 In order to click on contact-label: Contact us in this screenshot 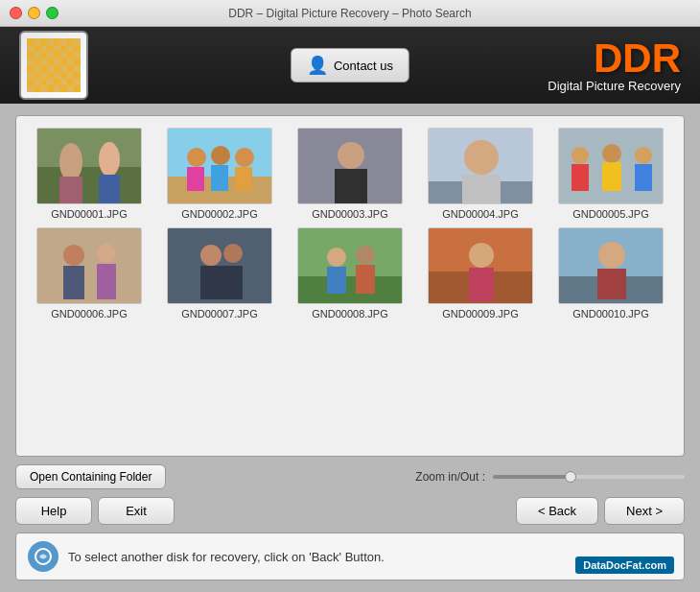, I will do `click(363, 65)`.